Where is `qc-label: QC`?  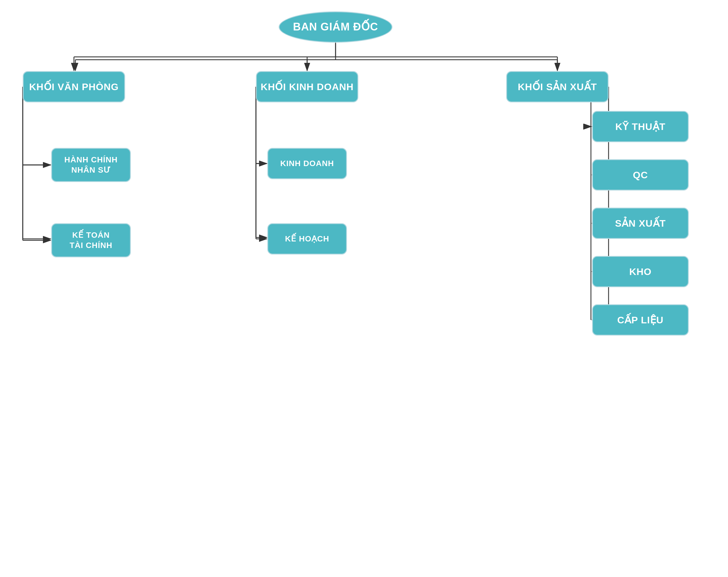 qc-label: QC is located at coordinates (641, 175).